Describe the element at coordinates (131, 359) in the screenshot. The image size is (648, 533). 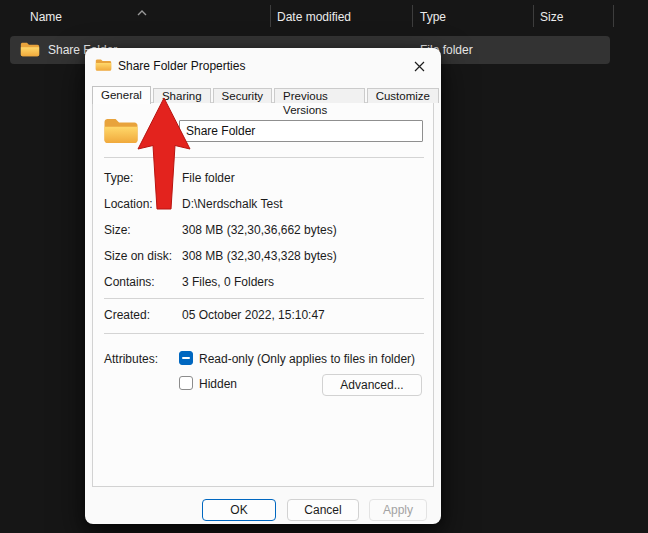
I see `attributes-label: Attributes:` at that location.